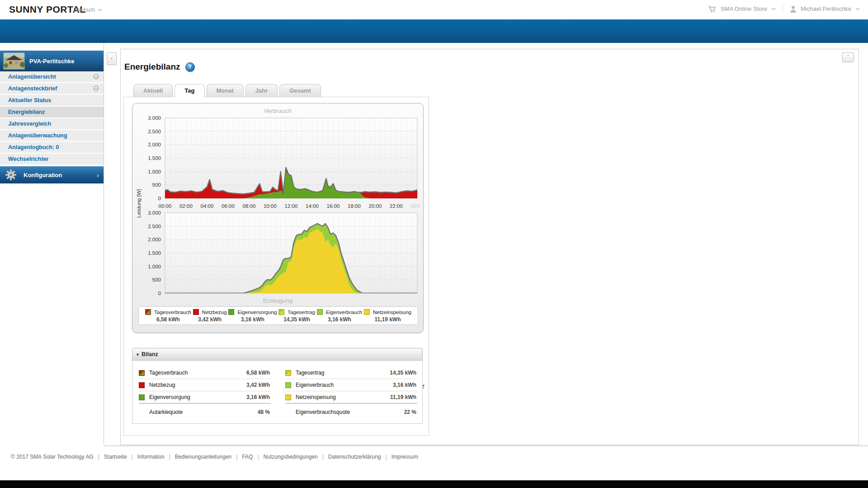  Describe the element at coordinates (396, 206) in the screenshot. I see `svg-text: 22:00` at that location.